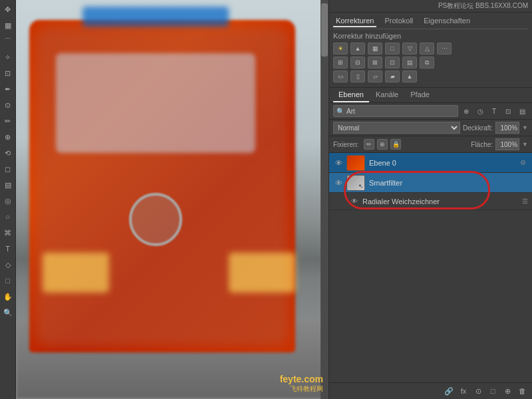 The width and height of the screenshot is (532, 399). What do you see at coordinates (477, 128) in the screenshot?
I see `opacity-label: Deckkraft:` at bounding box center [477, 128].